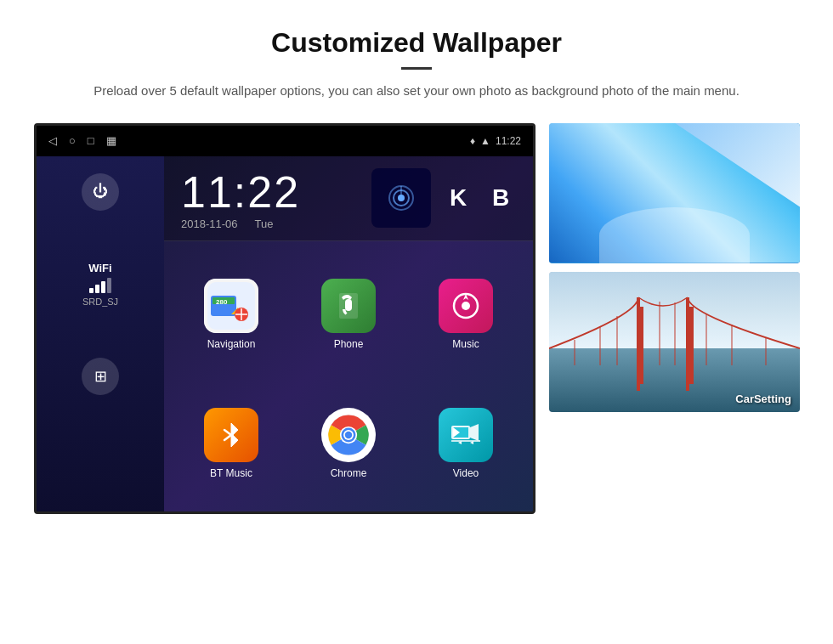 This screenshot has height=644, width=833. I want to click on apps-grid-button: ⊞, so click(100, 376).